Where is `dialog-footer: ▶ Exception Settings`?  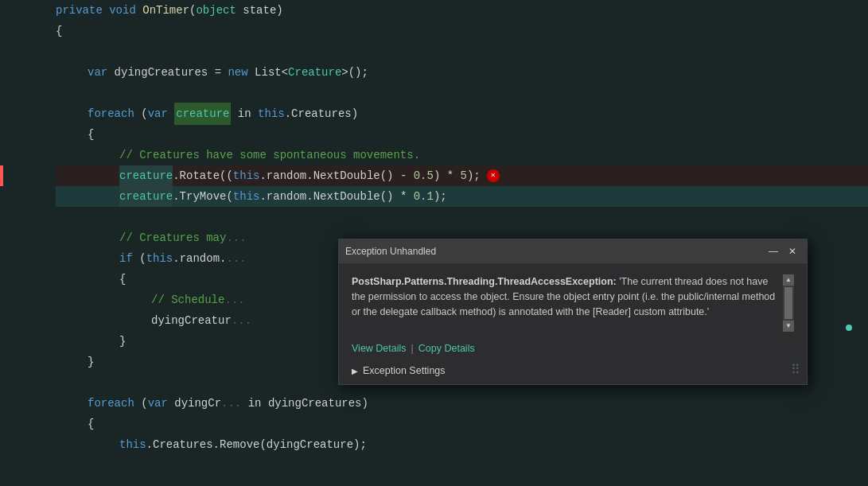
dialog-footer: ▶ Exception Settings is located at coordinates (573, 372).